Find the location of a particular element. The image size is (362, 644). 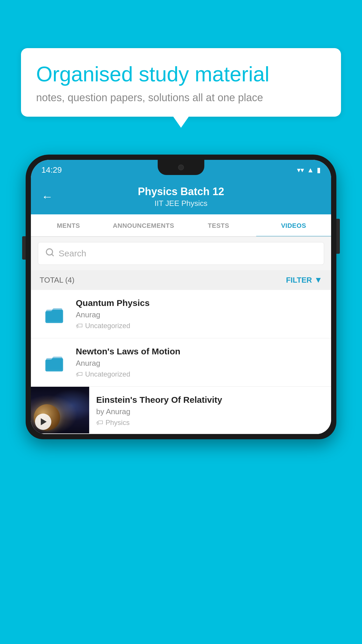

camera is located at coordinates (181, 167).